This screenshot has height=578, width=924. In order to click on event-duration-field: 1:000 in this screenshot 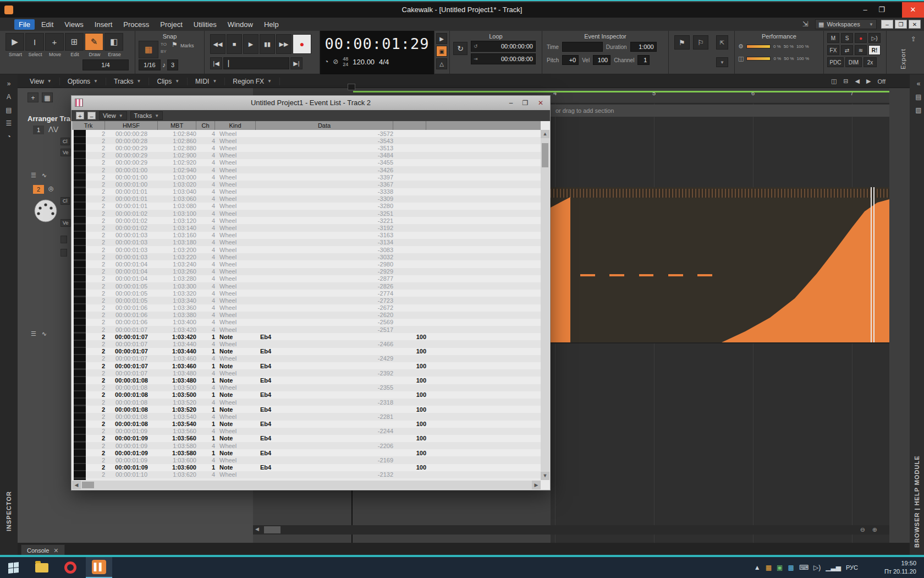, I will do `click(644, 47)`.